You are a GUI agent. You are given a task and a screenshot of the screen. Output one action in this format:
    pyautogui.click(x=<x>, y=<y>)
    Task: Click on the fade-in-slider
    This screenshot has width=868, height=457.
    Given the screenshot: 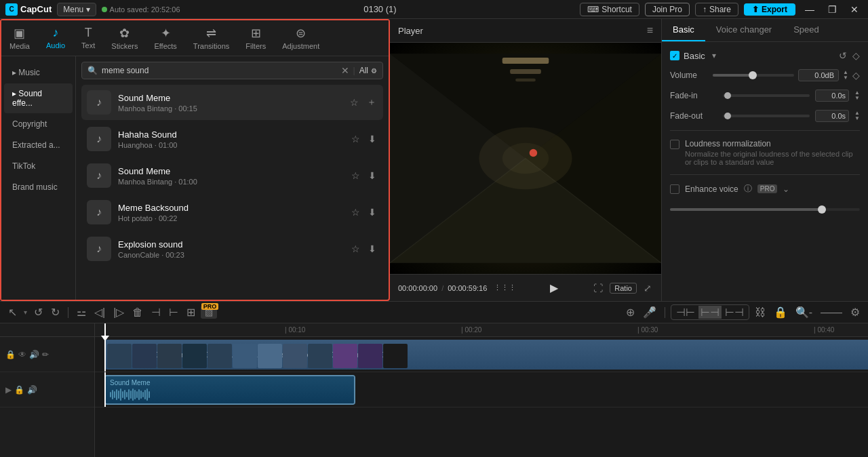 What is the action you would take?
    pyautogui.click(x=766, y=96)
    